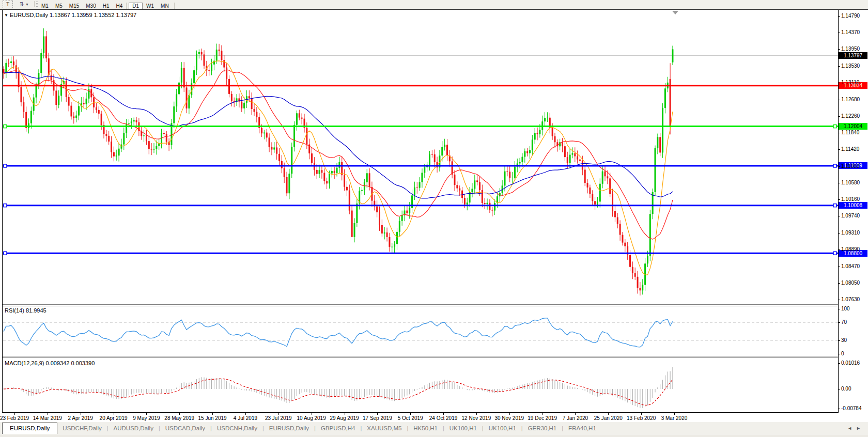  I want to click on chart-tab-gbpusd-h4: GBPUSD,H4, so click(338, 429).